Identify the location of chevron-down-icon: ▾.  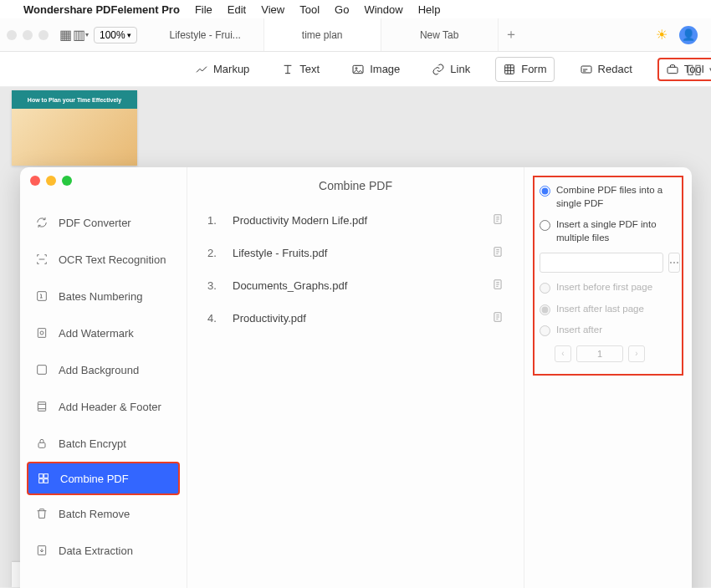
(129, 35).